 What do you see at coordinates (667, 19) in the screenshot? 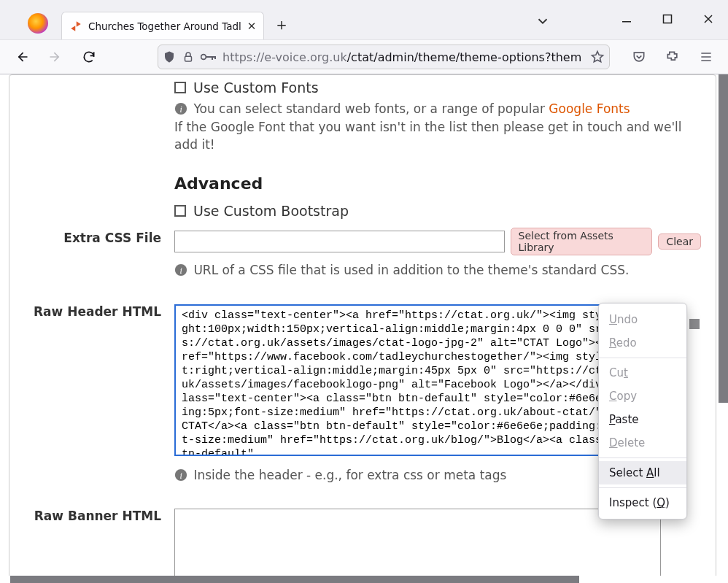
I see `maximize-button` at bounding box center [667, 19].